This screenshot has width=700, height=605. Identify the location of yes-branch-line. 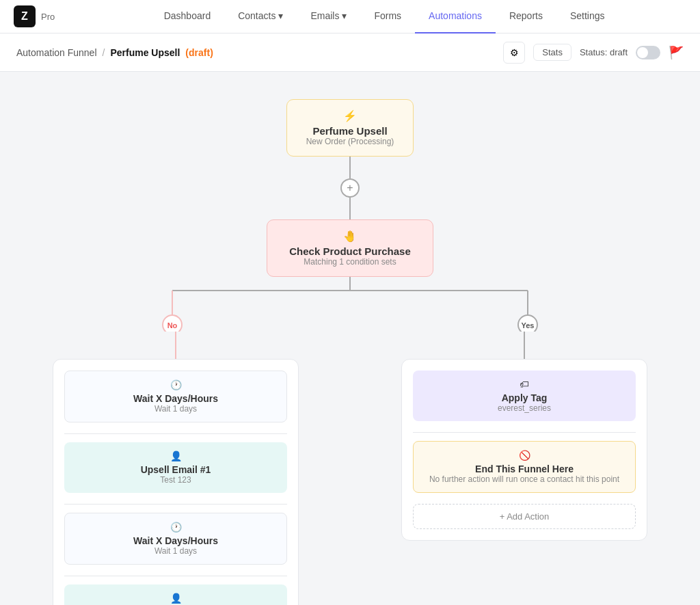
(524, 345).